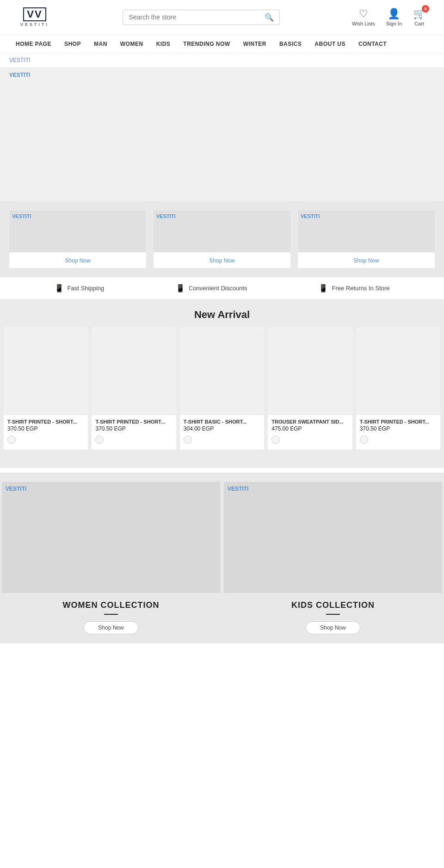  What do you see at coordinates (201, 18) in the screenshot?
I see `search-bar: 🔍` at bounding box center [201, 18].